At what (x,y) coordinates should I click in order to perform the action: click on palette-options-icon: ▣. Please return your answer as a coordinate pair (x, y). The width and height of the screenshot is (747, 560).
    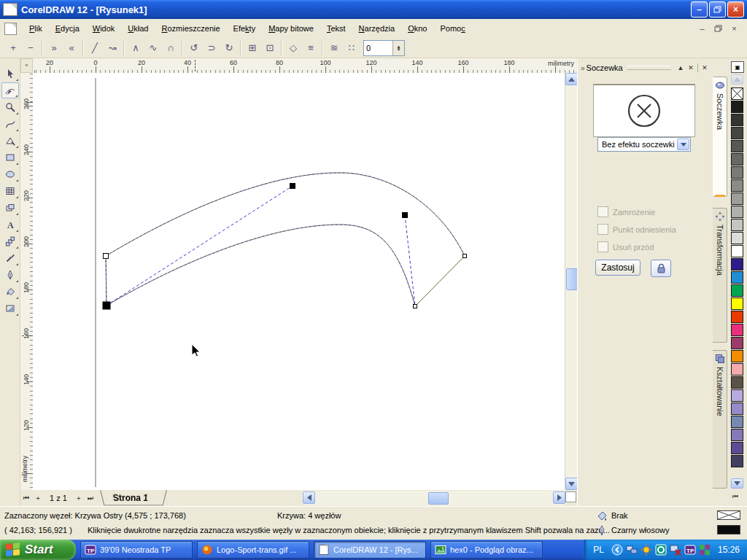
    Looking at the image, I should click on (738, 67).